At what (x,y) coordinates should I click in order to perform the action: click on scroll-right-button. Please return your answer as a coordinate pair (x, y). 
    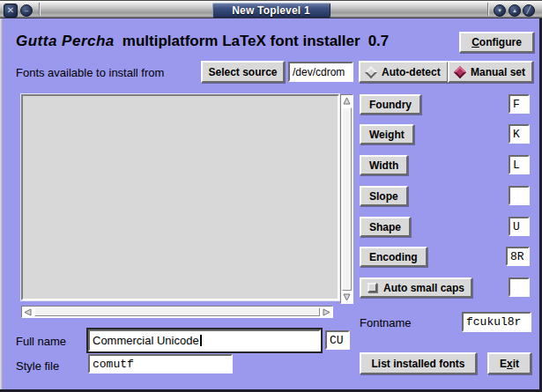
    Looking at the image, I should click on (326, 312).